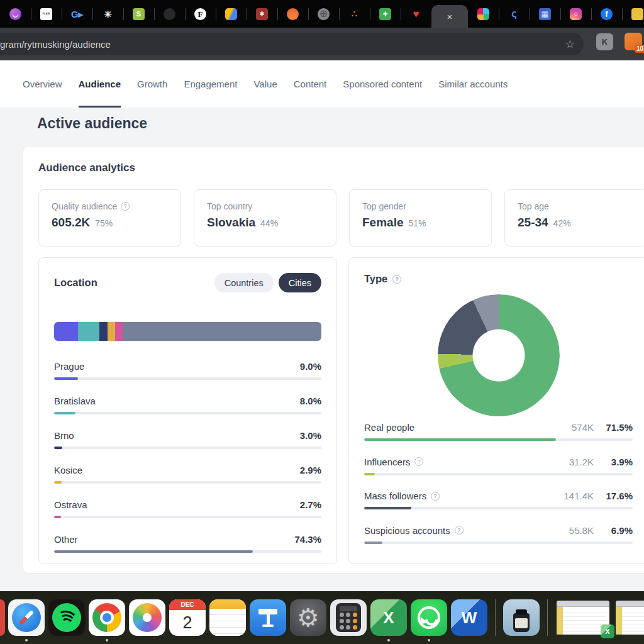  What do you see at coordinates (605, 42) in the screenshot?
I see `extension-icon: K` at bounding box center [605, 42].